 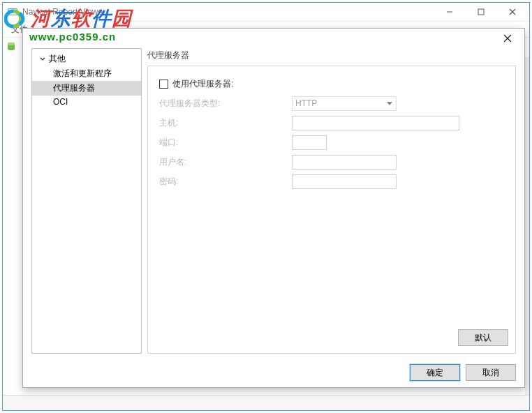 I want to click on row-proxy-type: 代理服务器类型: HTTP, so click(x=332, y=103).